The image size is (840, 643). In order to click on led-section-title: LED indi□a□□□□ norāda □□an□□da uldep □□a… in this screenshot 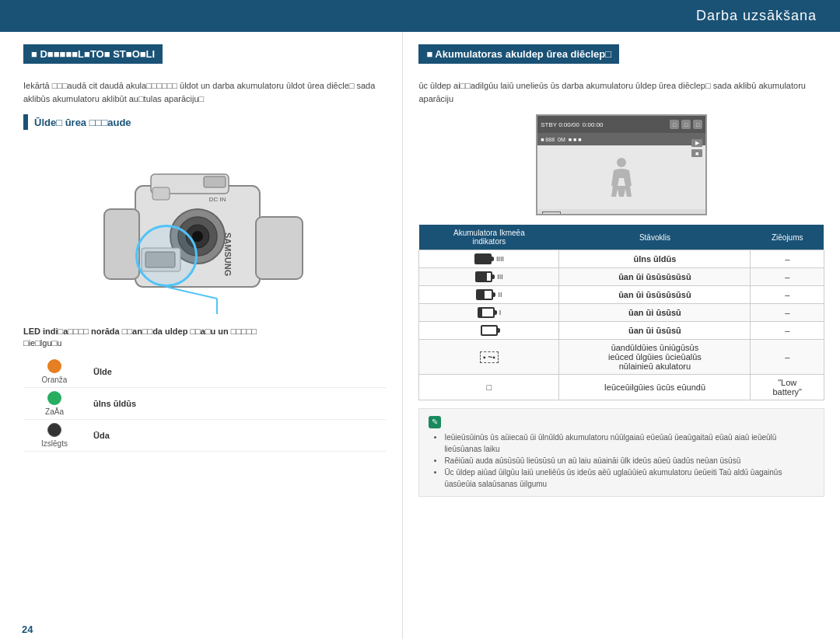, I will do `click(205, 337)`.